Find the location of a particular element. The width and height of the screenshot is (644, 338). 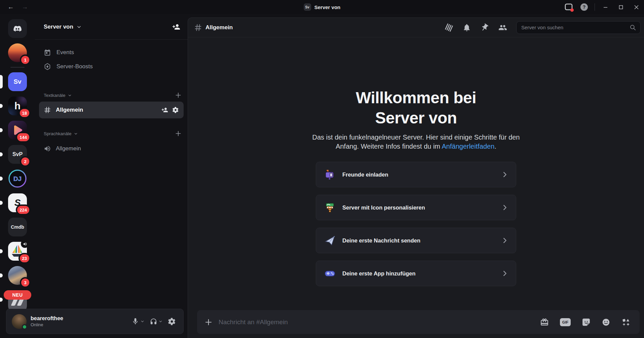

member-list-icon is located at coordinates (503, 28).